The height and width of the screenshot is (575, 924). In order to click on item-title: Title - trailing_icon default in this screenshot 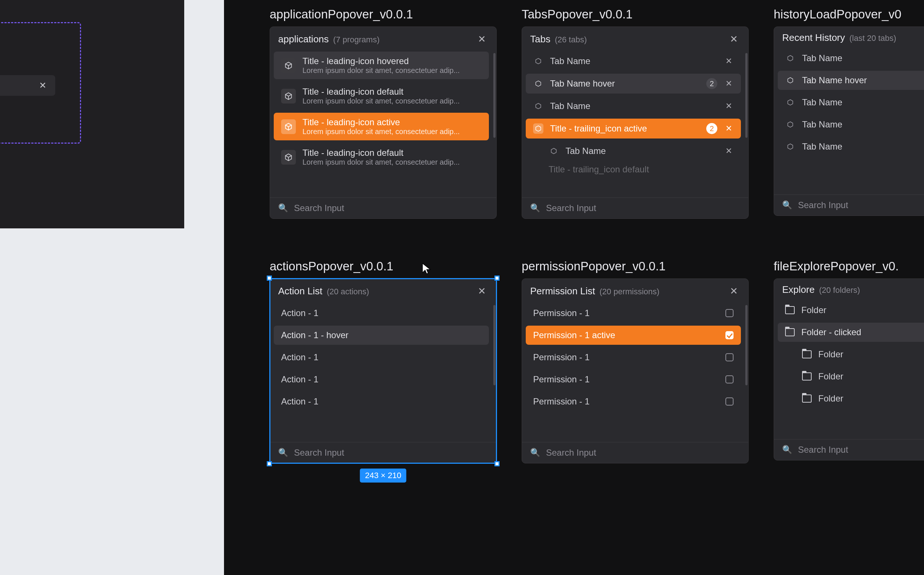, I will do `click(641, 170)`.